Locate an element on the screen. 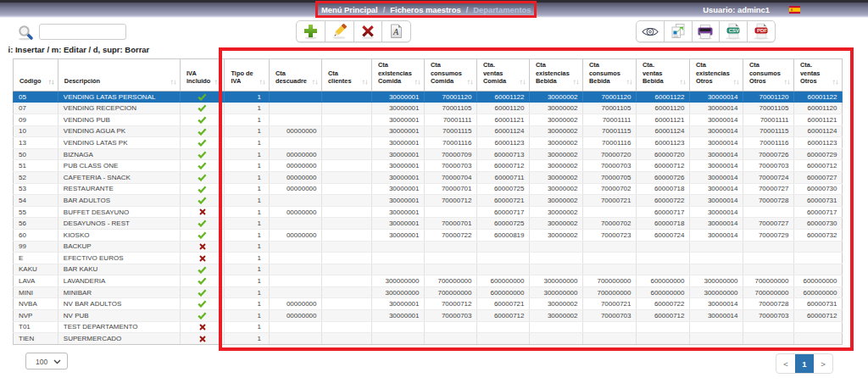  svg-text: CSV is located at coordinates (734, 31).